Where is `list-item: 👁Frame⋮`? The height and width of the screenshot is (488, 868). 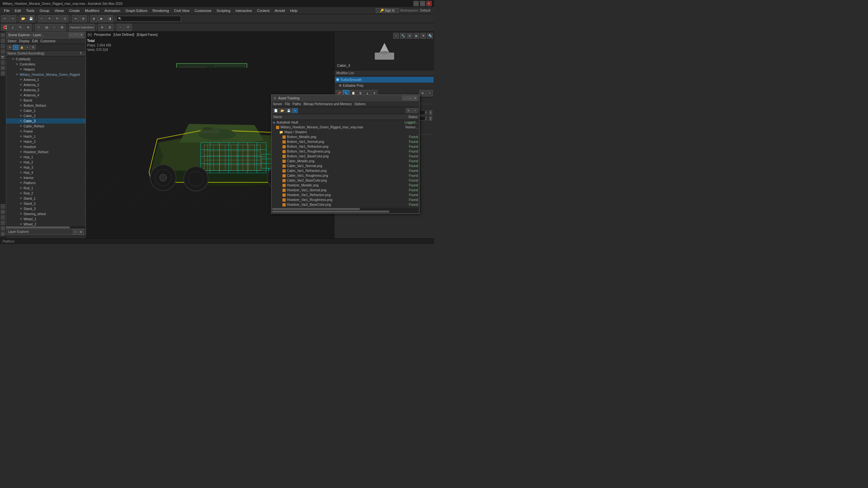 list-item: 👁Frame⋮ is located at coordinates (46, 131).